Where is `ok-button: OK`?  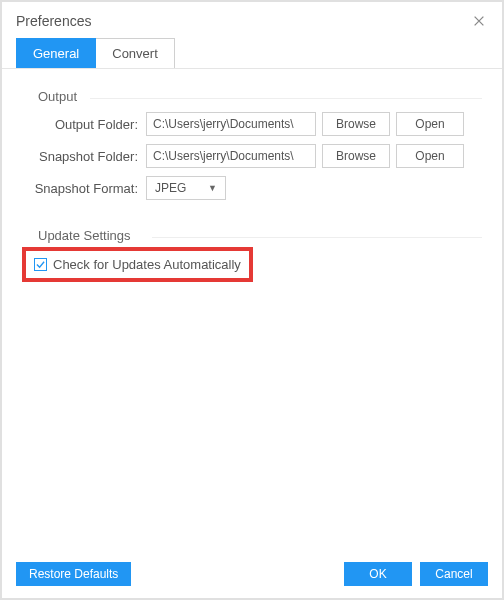 ok-button: OK is located at coordinates (378, 574).